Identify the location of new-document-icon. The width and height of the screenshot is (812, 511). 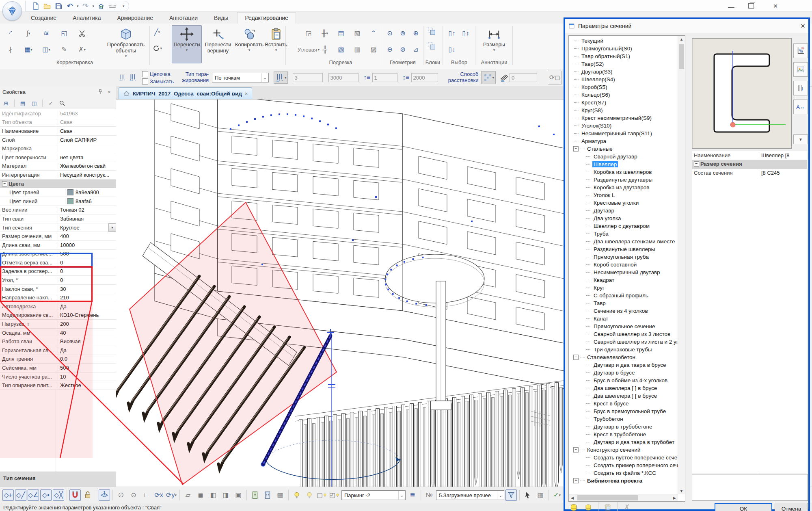
(36, 6).